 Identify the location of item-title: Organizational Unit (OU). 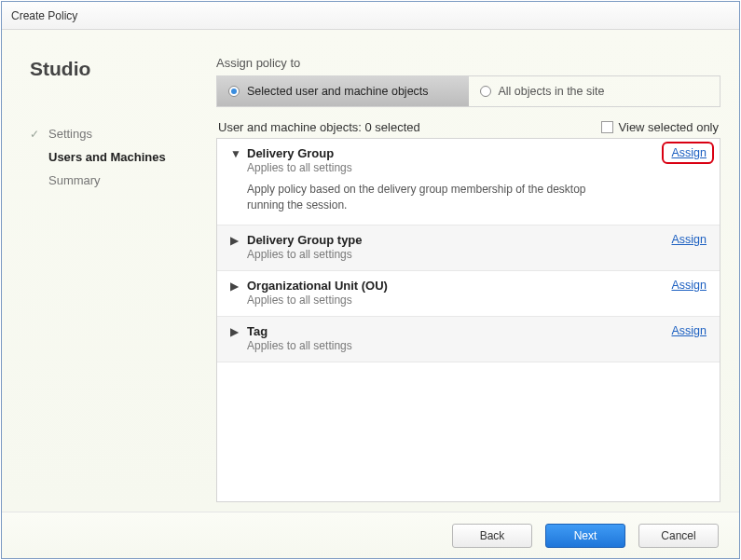
(317, 285).